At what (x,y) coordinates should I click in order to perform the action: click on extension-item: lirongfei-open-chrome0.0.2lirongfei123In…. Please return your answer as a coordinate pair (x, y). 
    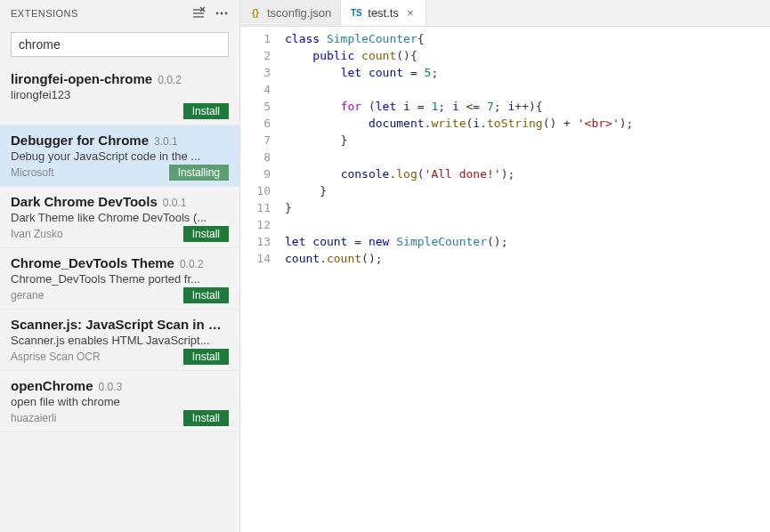
    Looking at the image, I should click on (119, 94).